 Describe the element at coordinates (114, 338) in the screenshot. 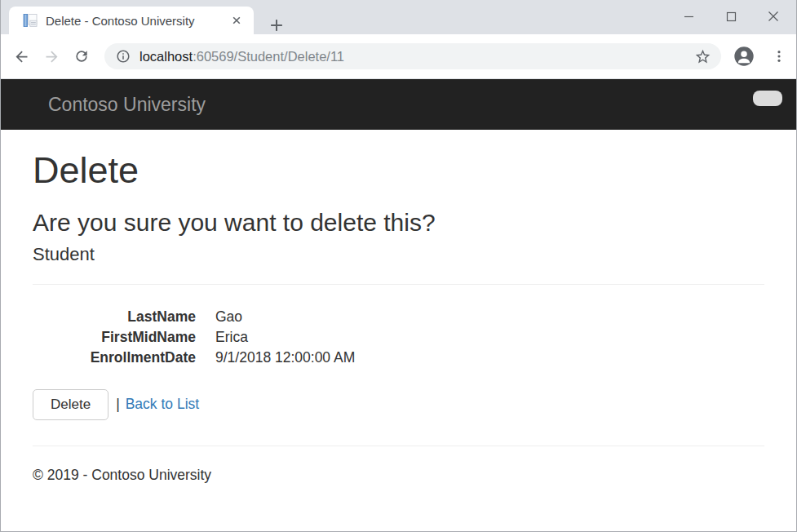

I see `field-label-firstmidname: FirstMidName` at that location.